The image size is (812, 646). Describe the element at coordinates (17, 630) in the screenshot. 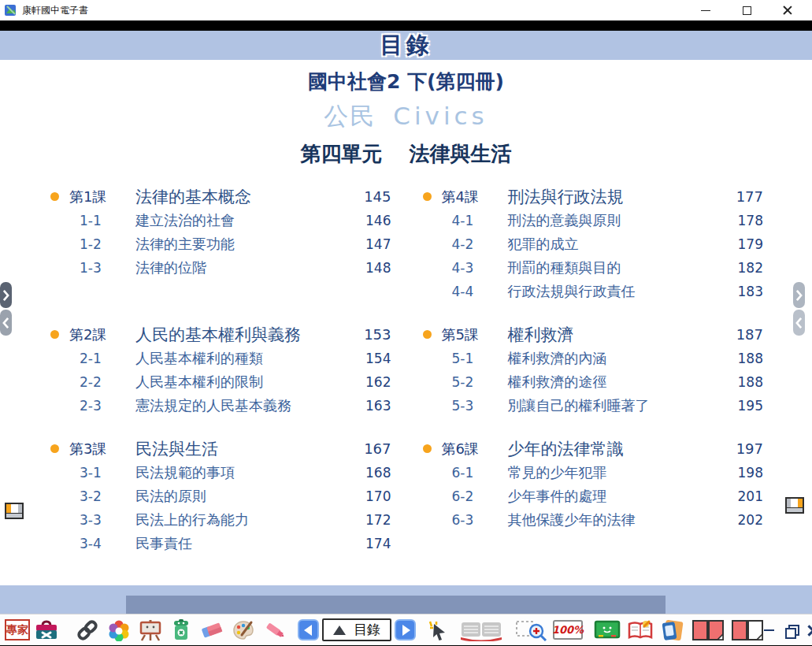

I see `expert-mode-button-left: 專家` at that location.